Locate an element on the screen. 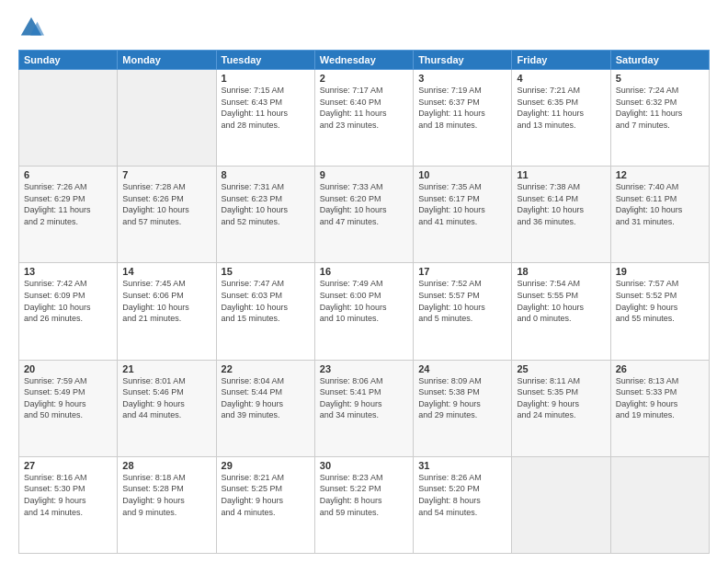 The width and height of the screenshot is (728, 563). calendar-cell: 8Sunrise: 7:31 AM Sunset: 6:23 PM Daylig… is located at coordinates (265, 215).